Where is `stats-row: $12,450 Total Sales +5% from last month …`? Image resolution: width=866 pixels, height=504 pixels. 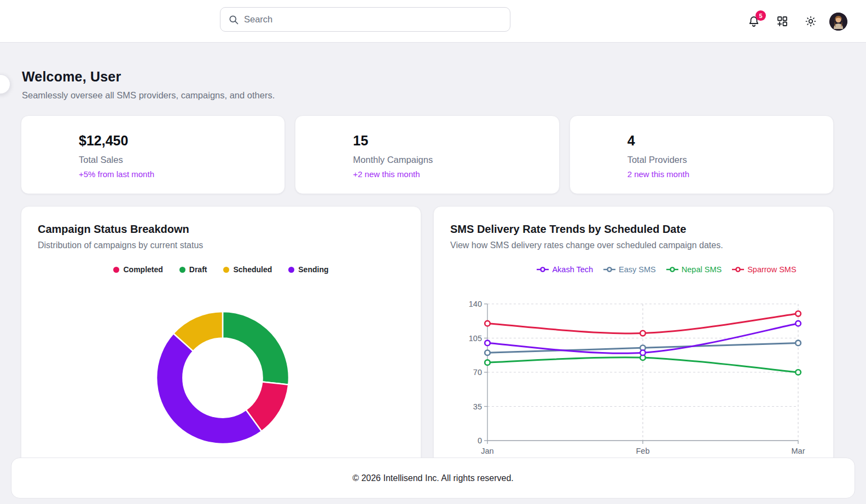
stats-row: $12,450 Total Sales +5% from last month … is located at coordinates (427, 155).